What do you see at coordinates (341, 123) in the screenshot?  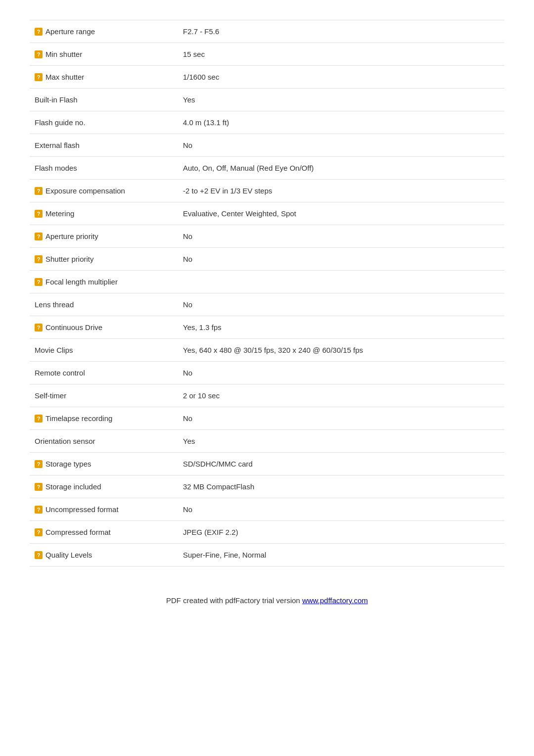 I see `value-cell: 4.0 m (13.1 ft)` at bounding box center [341, 123].